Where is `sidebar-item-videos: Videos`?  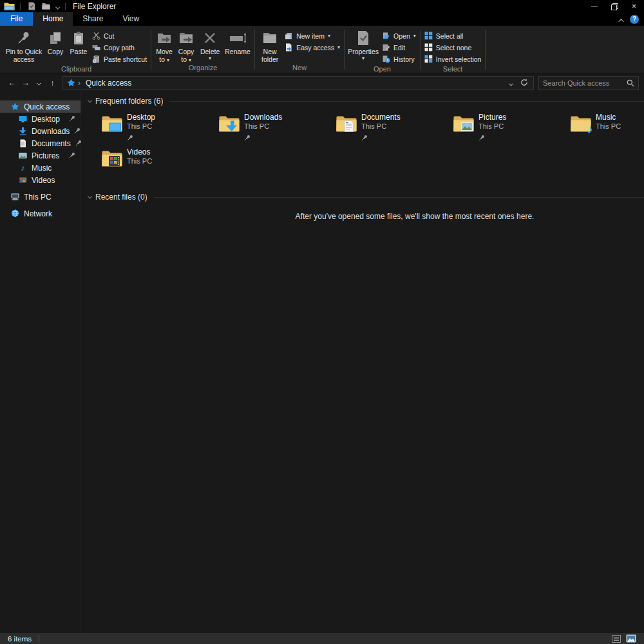
sidebar-item-videos: Videos is located at coordinates (40, 180).